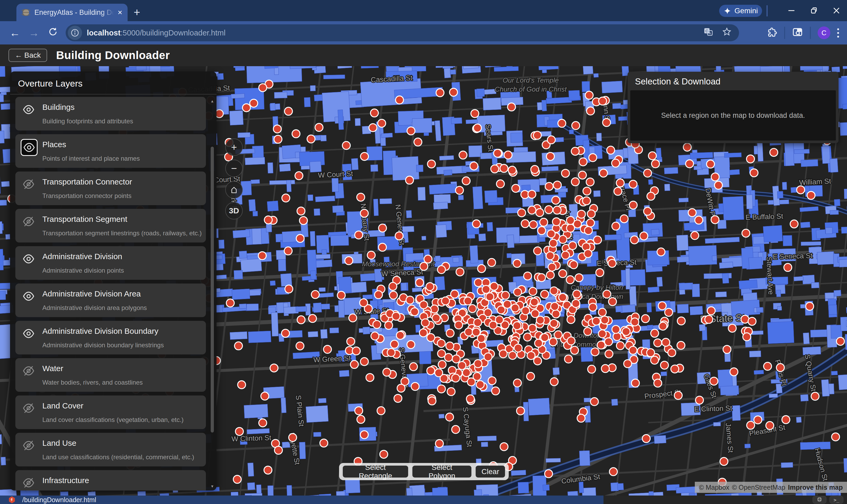 This screenshot has height=504, width=847. I want to click on svg-text: A, so click(710, 33).